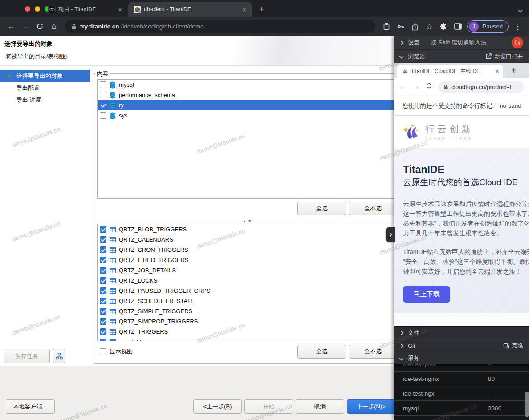 The height and width of the screenshot is (420, 529). I want to click on close-window-button, so click(28, 9).